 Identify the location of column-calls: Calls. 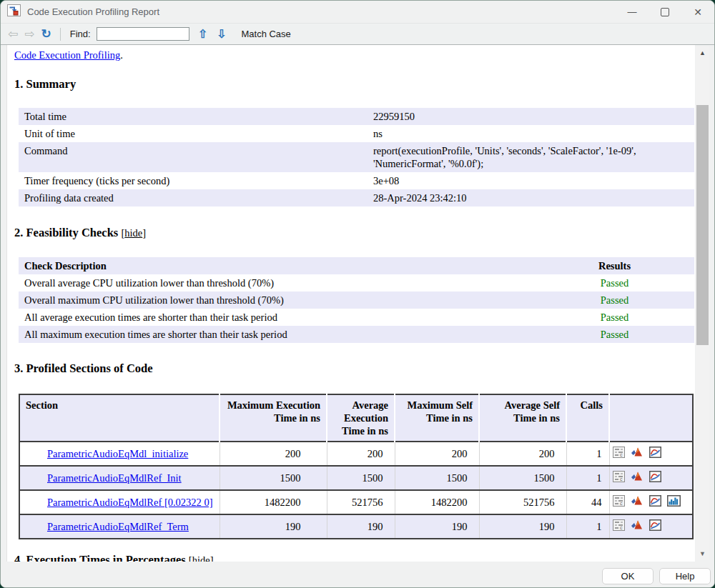
(588, 418).